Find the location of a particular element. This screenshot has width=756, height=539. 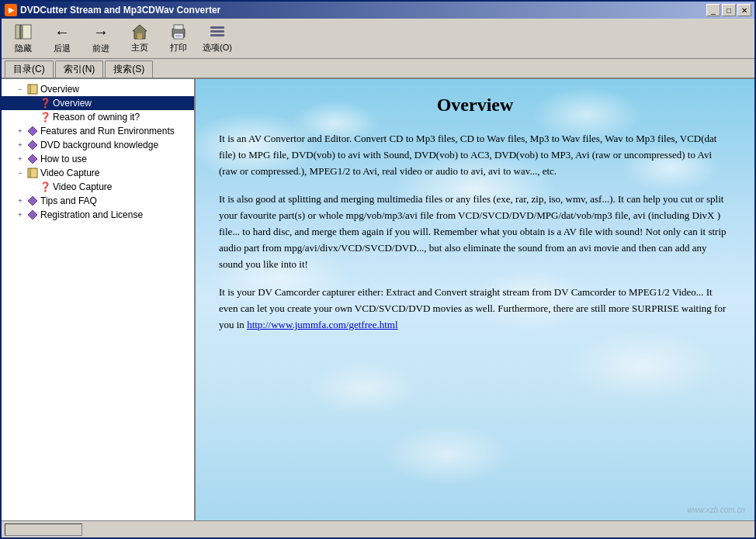

sidebar-label-video-child: Video Capture is located at coordinates (82, 187).